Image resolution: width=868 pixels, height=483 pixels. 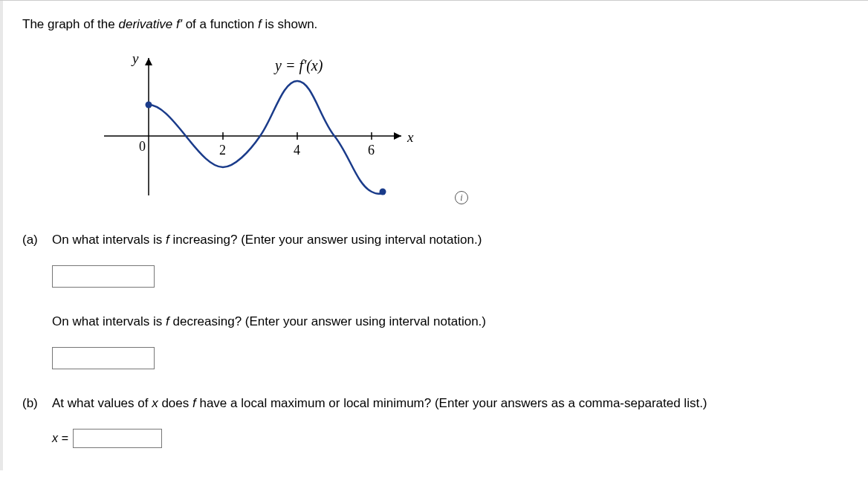 I want to click on qb-pre: At what values of, so click(x=102, y=403).